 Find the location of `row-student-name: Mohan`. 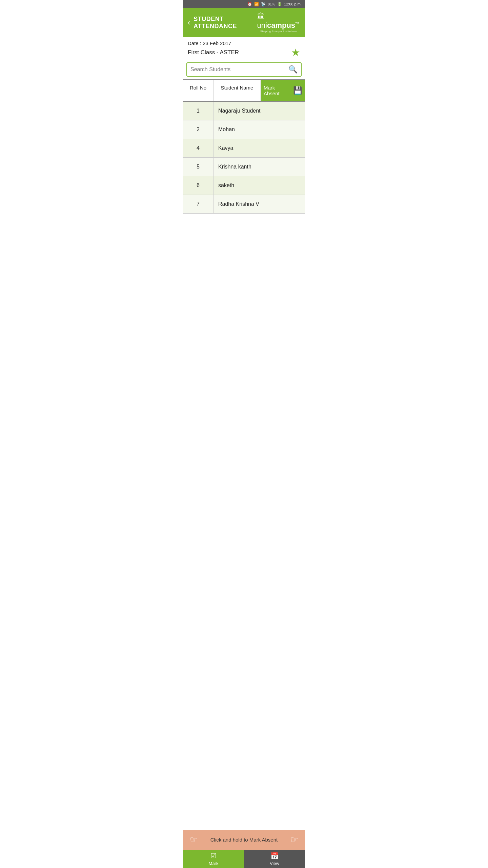

row-student-name: Mohan is located at coordinates (259, 130).